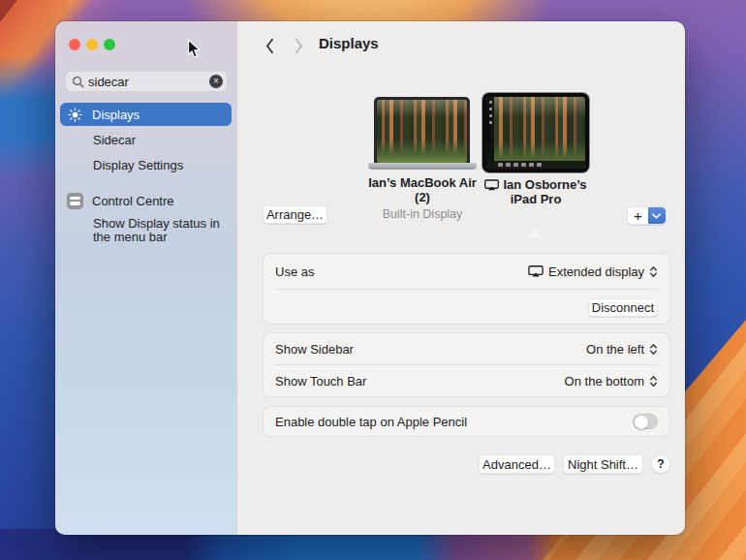 This screenshot has width=746, height=560. What do you see at coordinates (467, 289) in the screenshot?
I see `use-as-group: Use as Extended display Disconnect` at bounding box center [467, 289].